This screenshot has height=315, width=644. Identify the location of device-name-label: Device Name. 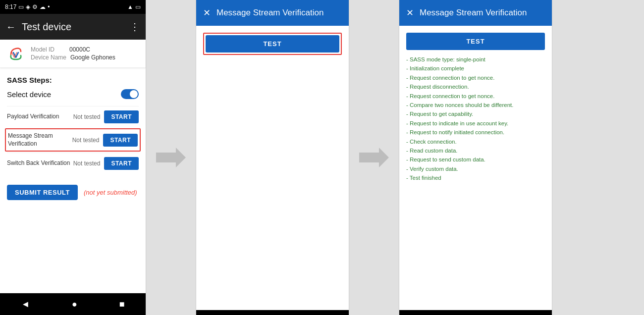
(49, 57).